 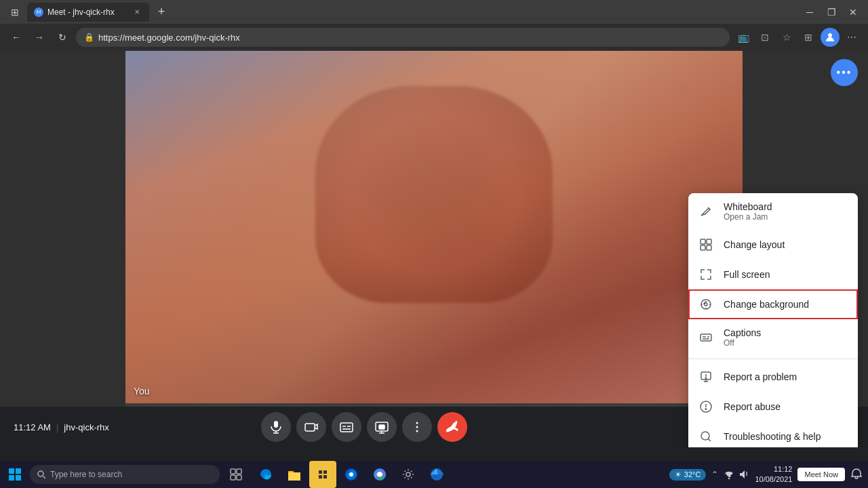 I want to click on captions-sublabel: Off, so click(x=742, y=343).